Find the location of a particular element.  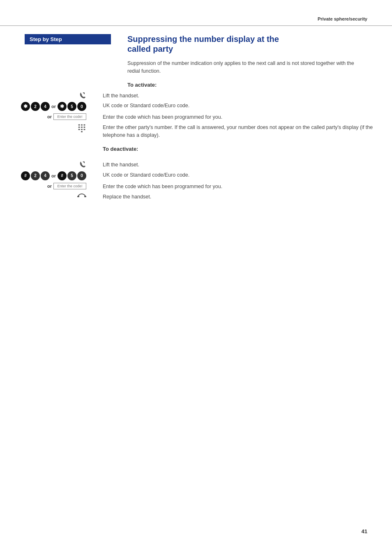

lift-handset-icon is located at coordinates (83, 96).